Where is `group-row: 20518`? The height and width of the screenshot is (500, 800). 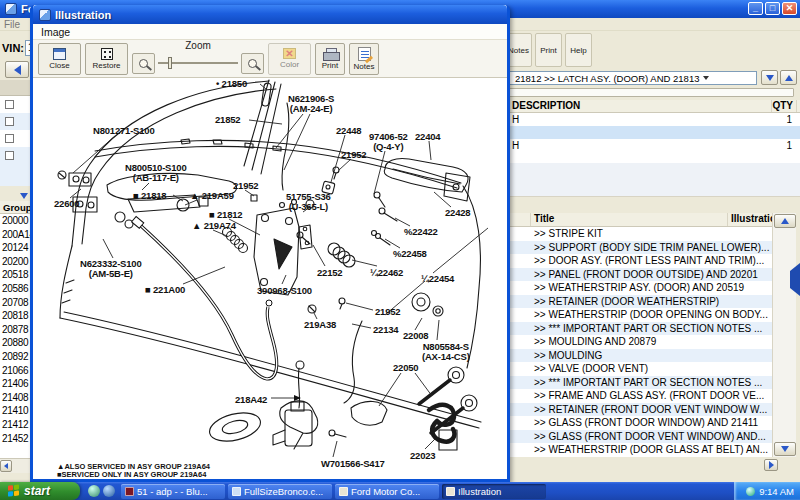 group-row: 20518 is located at coordinates (16, 275).